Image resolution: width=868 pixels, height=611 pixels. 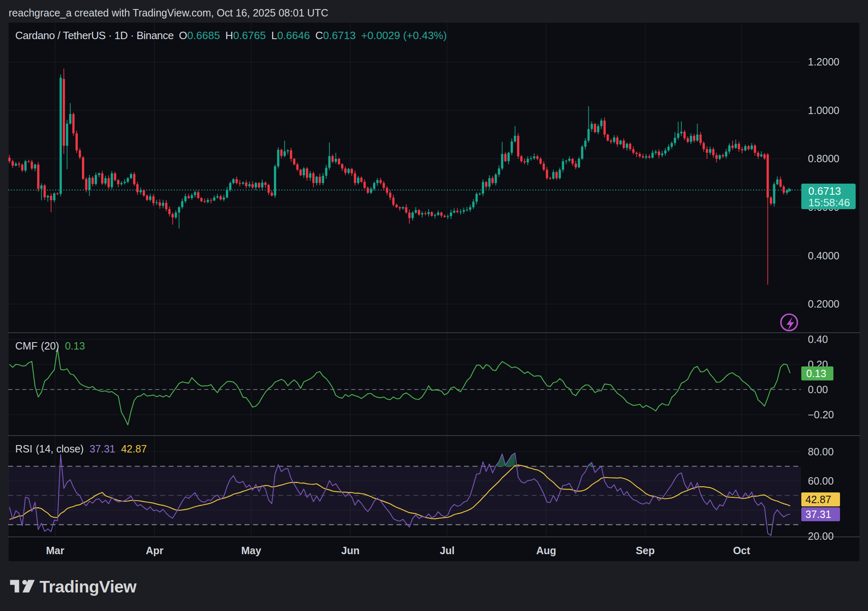 I want to click on svg-text: 1.0000, so click(x=824, y=110).